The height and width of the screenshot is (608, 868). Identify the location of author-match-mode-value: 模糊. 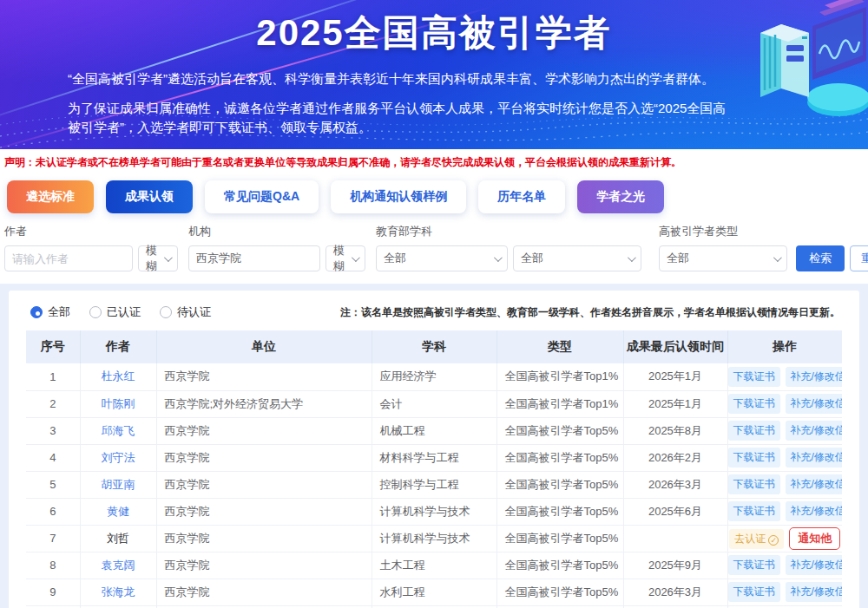
(153, 258).